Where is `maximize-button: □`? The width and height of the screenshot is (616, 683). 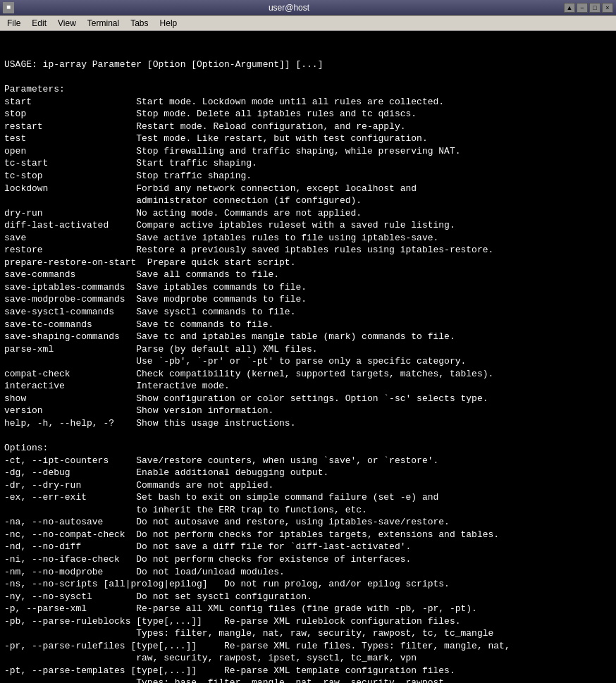
maximize-button: □ is located at coordinates (595, 8).